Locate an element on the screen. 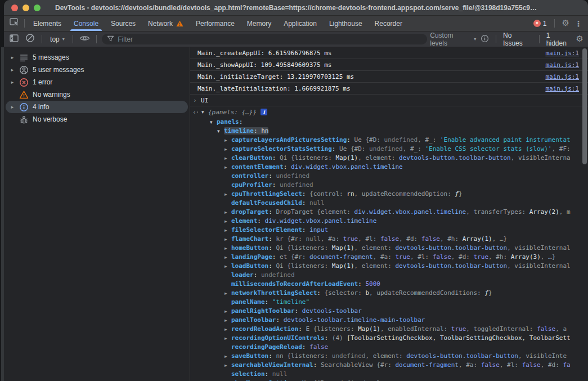  property-value: Ue {#D: is located at coordinates (369, 140).